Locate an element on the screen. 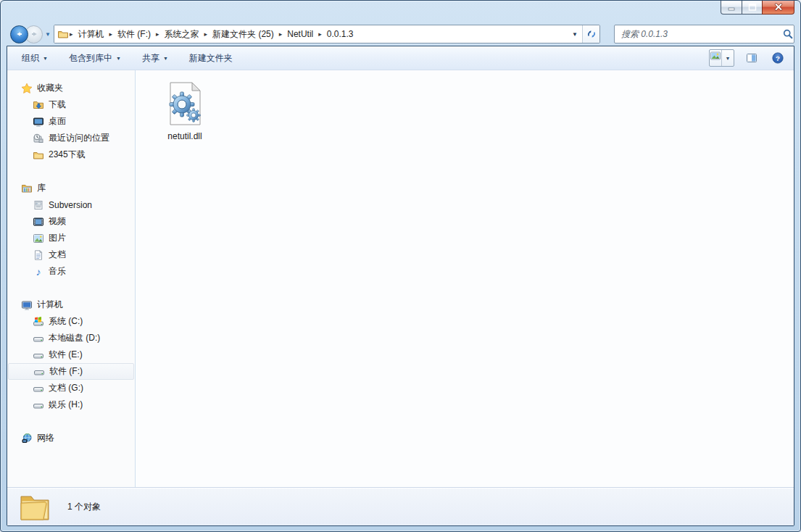 The width and height of the screenshot is (801, 532). sidebar-item: 视频 is located at coordinates (71, 222).